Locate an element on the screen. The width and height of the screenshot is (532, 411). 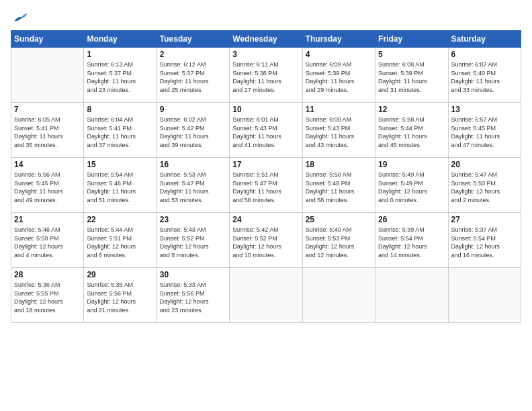
day-info: Sunrise: 5:57 AMSunset: 5:45 PMDaylight:… is located at coordinates (485, 132).